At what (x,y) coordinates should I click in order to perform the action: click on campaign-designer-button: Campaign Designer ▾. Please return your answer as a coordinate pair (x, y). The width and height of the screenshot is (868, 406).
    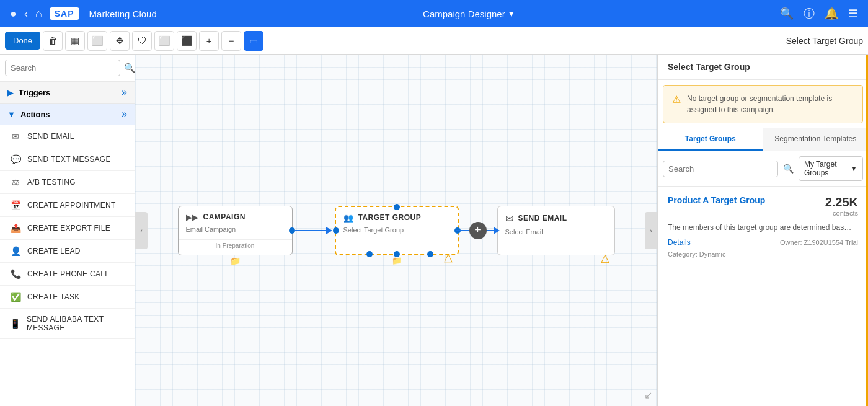
    Looking at the image, I should click on (469, 14).